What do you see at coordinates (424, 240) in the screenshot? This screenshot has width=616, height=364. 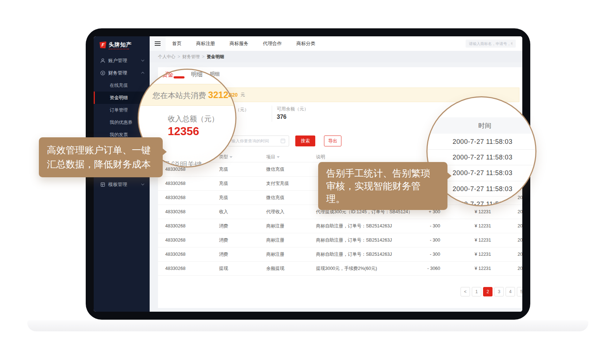 I see `cell-amount: - 300` at bounding box center [424, 240].